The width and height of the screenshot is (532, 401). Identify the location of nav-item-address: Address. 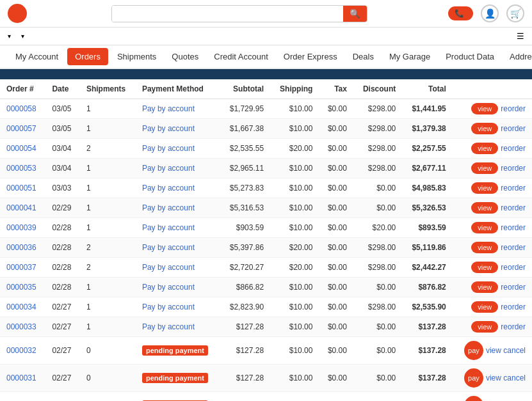
(517, 56).